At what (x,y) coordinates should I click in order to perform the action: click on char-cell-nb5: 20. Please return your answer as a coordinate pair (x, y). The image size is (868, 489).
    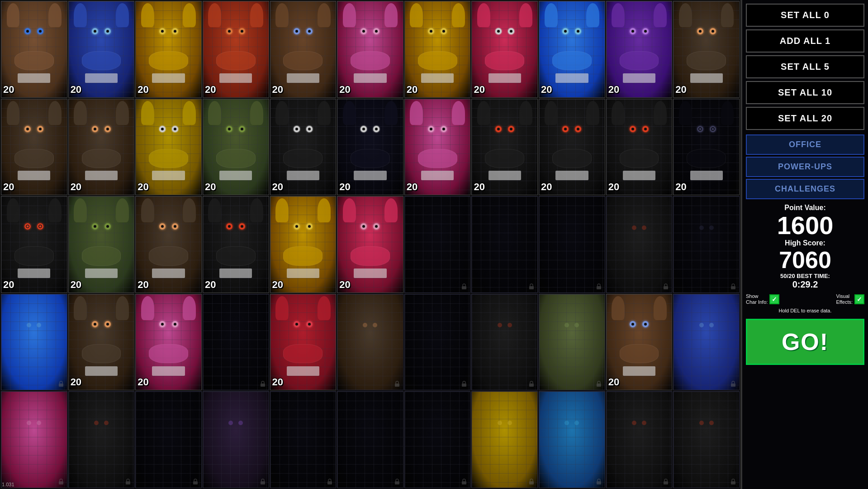
    Looking at the image, I should click on (707, 147).